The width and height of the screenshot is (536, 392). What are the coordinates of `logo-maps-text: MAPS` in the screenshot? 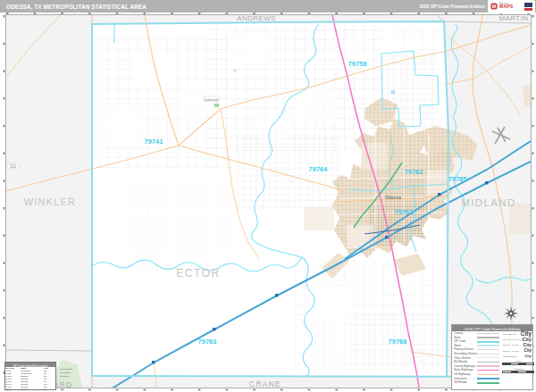 It's located at (506, 7).